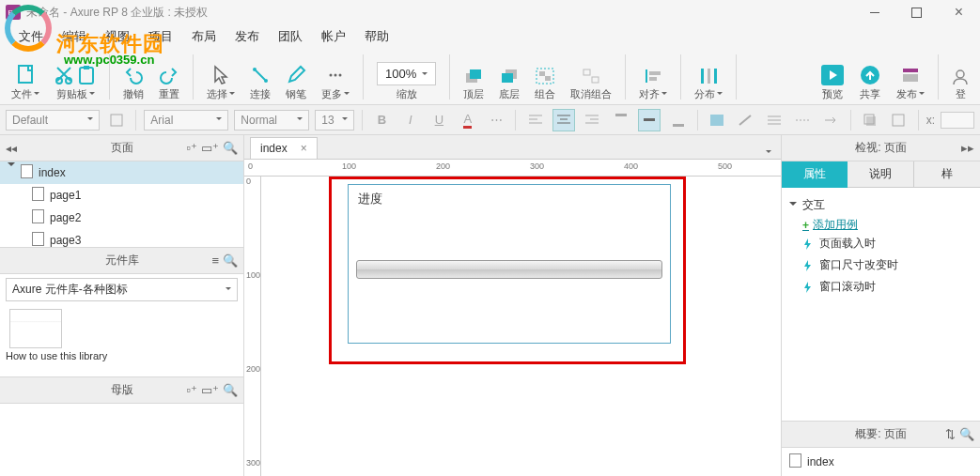 Image resolution: width=980 pixels, height=476 pixels. Describe the element at coordinates (887, 225) in the screenshot. I see `add-case-link: 添加用例` at that location.